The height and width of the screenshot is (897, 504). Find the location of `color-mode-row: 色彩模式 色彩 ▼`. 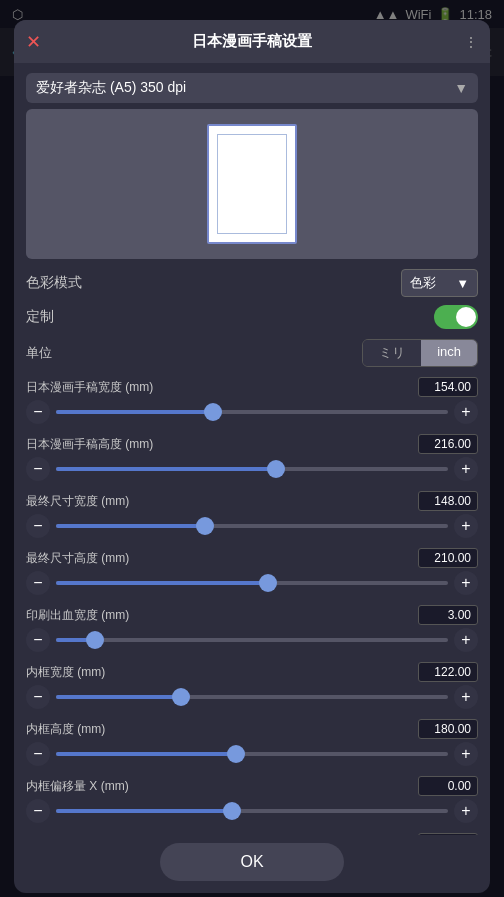

color-mode-row: 色彩模式 色彩 ▼ is located at coordinates (252, 283).